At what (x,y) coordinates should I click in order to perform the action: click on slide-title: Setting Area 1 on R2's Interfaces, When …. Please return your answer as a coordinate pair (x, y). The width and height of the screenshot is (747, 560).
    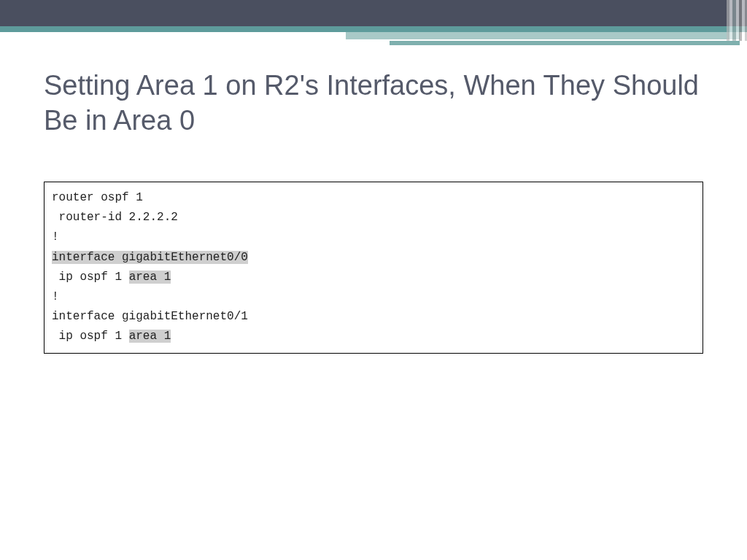
    Looking at the image, I should click on (374, 104).